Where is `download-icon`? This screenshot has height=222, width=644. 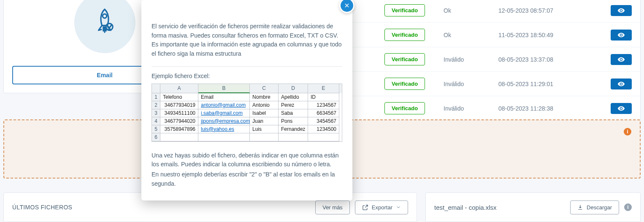 download-icon is located at coordinates (580, 207).